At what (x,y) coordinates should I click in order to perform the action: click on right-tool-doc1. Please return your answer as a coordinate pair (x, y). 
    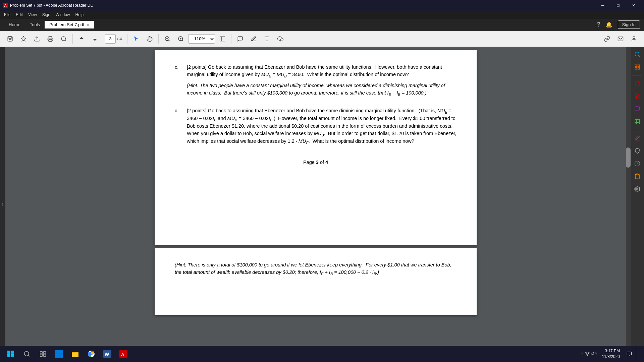
    Looking at the image, I should click on (637, 83).